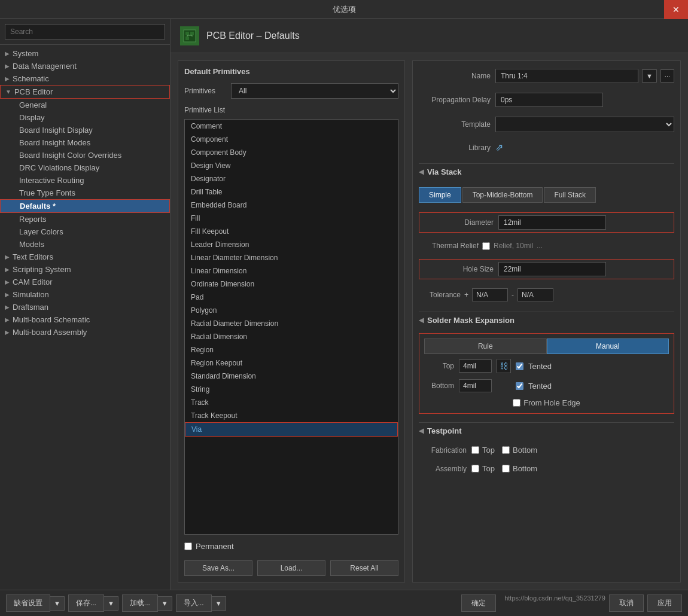 The height and width of the screenshot is (616, 688). What do you see at coordinates (519, 366) in the screenshot?
I see `top-tented-checkbox` at bounding box center [519, 366].